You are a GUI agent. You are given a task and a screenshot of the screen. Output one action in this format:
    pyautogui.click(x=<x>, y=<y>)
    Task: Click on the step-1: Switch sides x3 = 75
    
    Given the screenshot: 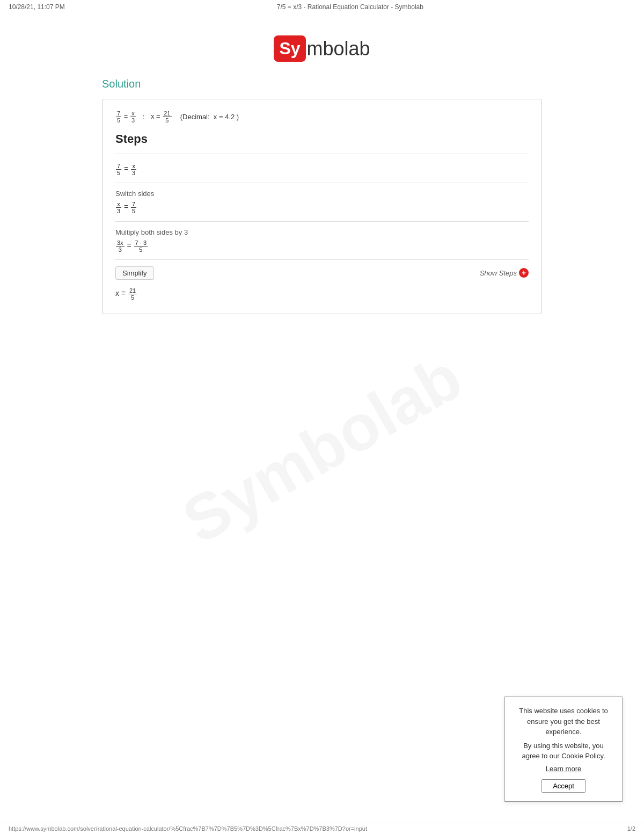 What is the action you would take?
    pyautogui.click(x=322, y=202)
    